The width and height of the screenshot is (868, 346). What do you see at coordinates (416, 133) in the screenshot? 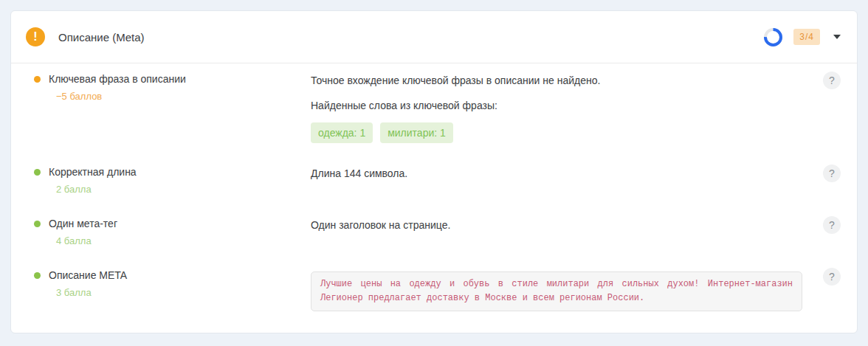
I see `keyword-tag: милитари: 1` at bounding box center [416, 133].